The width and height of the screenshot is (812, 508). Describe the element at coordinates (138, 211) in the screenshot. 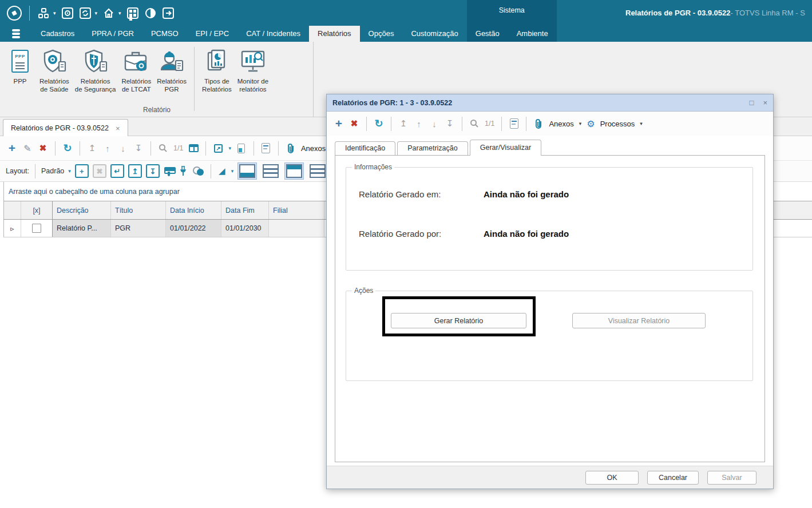

I see `column-header-titulo: Título` at that location.